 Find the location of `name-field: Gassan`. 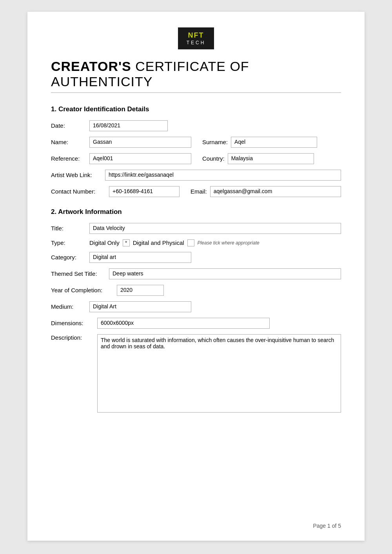

name-field: Gassan is located at coordinates (140, 142).